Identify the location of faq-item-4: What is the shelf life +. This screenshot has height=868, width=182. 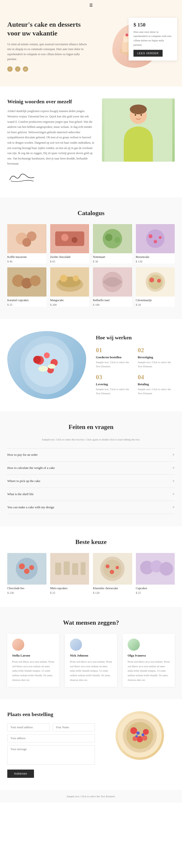
(91, 494).